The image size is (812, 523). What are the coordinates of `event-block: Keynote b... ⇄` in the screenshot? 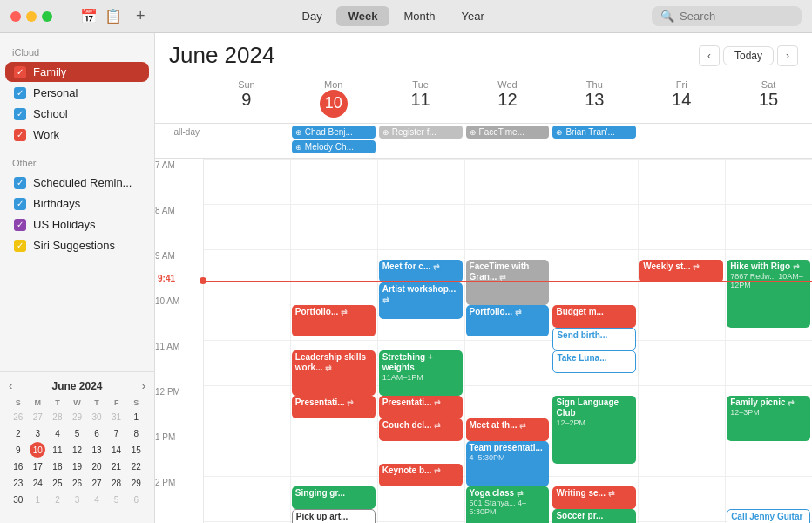 It's located at (421, 475).